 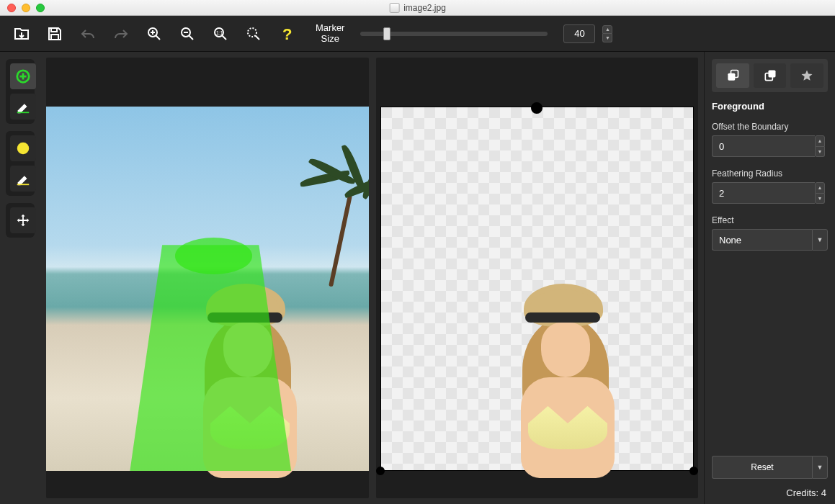 What do you see at coordinates (418, 34) in the screenshot?
I see `top-toolbar: 1:1 ? Marker Size 40 ▲ ▼` at bounding box center [418, 34].